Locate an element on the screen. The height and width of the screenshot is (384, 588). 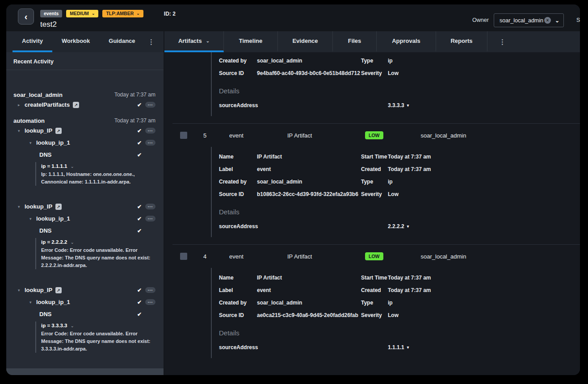
detail-kv-row: sourceAddress 2.2.2.2▾ is located at coordinates (399, 226).